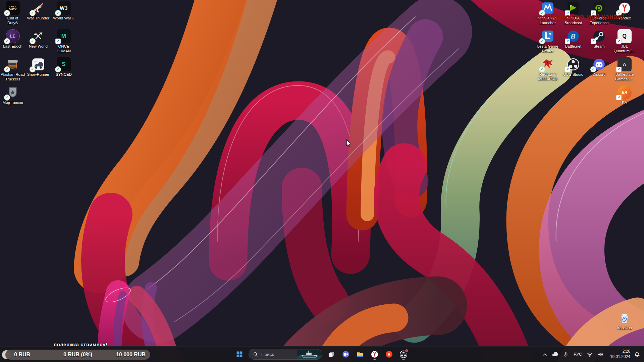  Describe the element at coordinates (625, 318) in the screenshot. I see `recycle-bin-icon` at that location.